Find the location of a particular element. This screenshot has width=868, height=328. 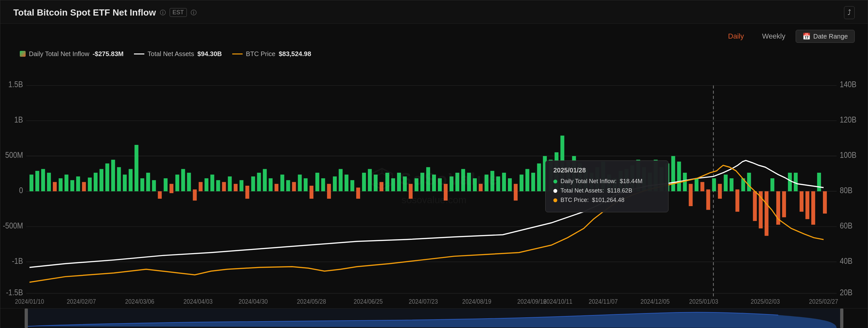

svg-text: 2024/05/28 is located at coordinates (311, 301).